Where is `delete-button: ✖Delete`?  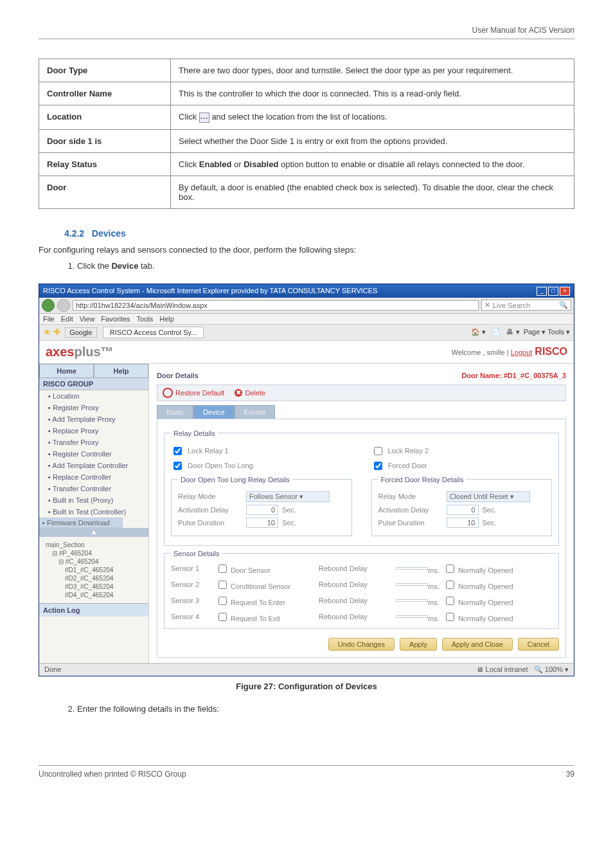
delete-button: ✖Delete is located at coordinates (250, 393).